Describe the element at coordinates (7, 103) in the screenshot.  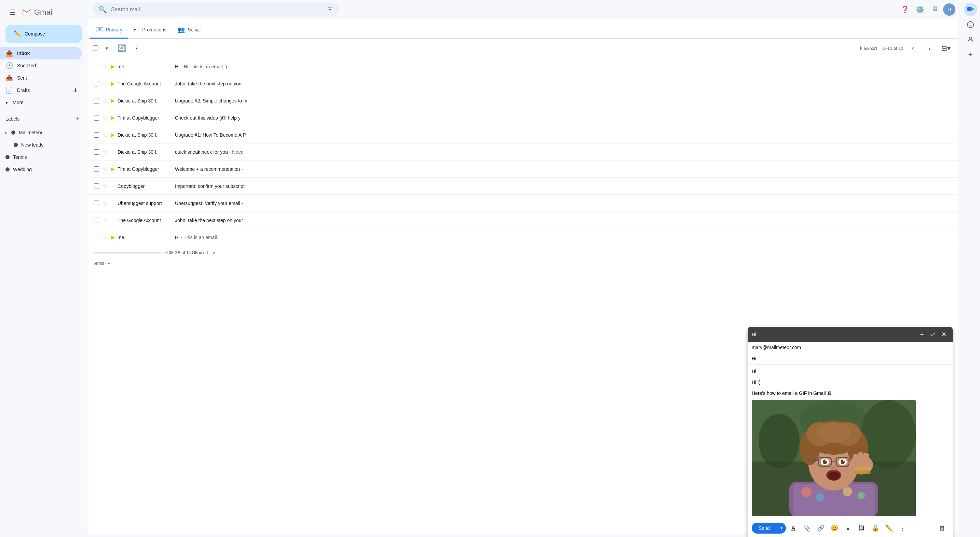
I see `more-chevron-icon: ▾` at that location.